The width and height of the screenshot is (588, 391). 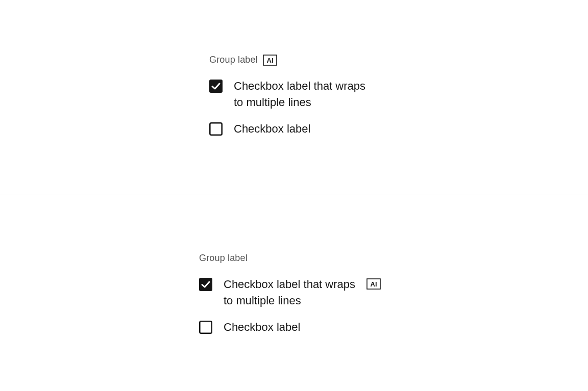 What do you see at coordinates (301, 96) in the screenshot?
I see `checkbox-group-1: Group label AI Checkbox label that wraps…` at bounding box center [301, 96].